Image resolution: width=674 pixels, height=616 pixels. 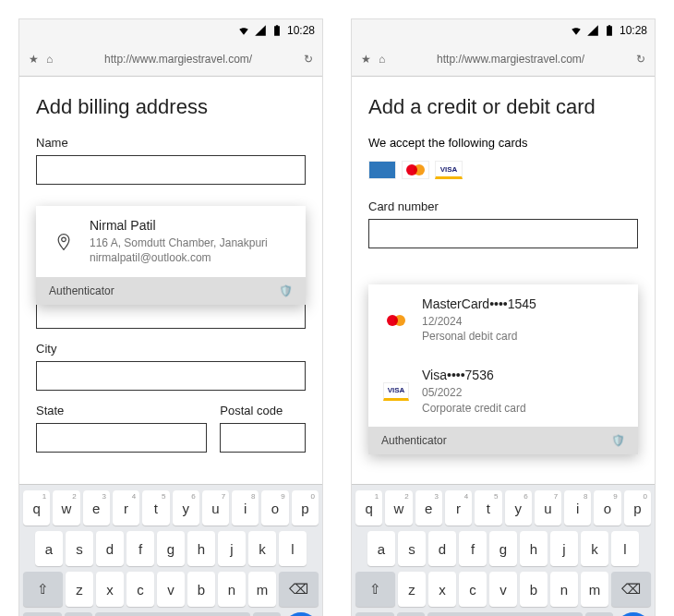 What do you see at coordinates (475, 393) in the screenshot?
I see `card-exp: 05/2022` at bounding box center [475, 393].